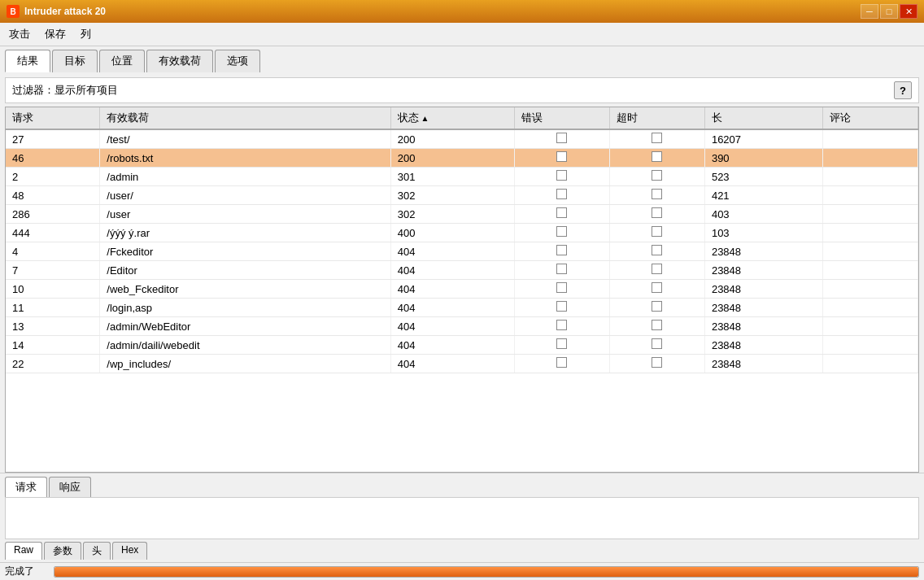 The image size is (924, 580). What do you see at coordinates (462, 270) in the screenshot?
I see `table-row: 7/Editor40423848` at bounding box center [462, 270].